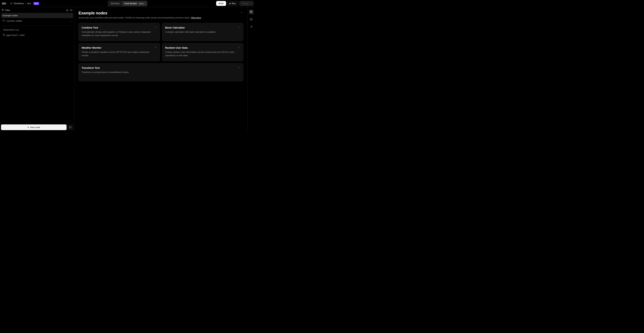  Describe the element at coordinates (250, 4) in the screenshot. I see `chevron-down-icon: ▾` at that location.